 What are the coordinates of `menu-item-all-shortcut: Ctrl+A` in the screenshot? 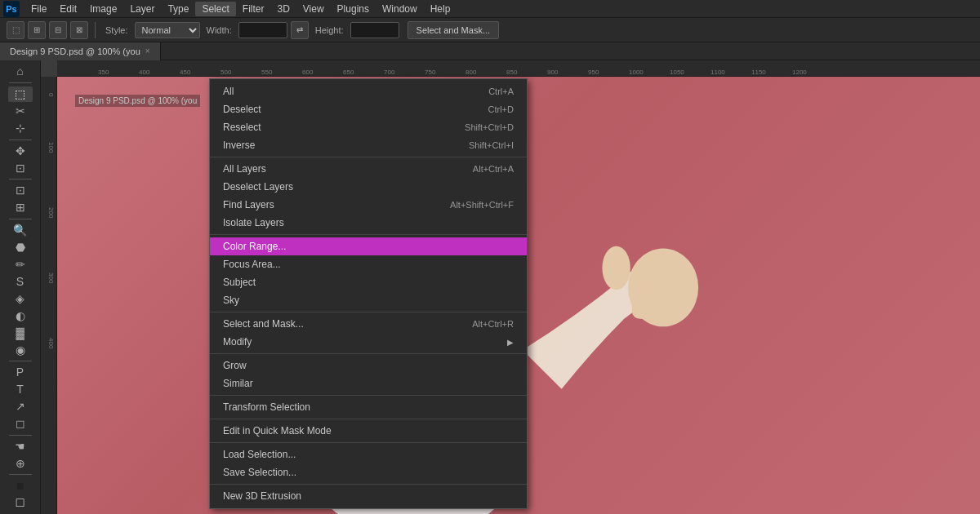 It's located at (501, 91).